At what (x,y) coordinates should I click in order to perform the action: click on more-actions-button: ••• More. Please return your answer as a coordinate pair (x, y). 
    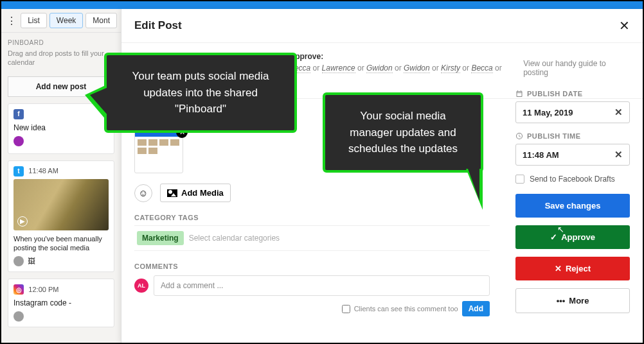
    Looking at the image, I should click on (573, 300).